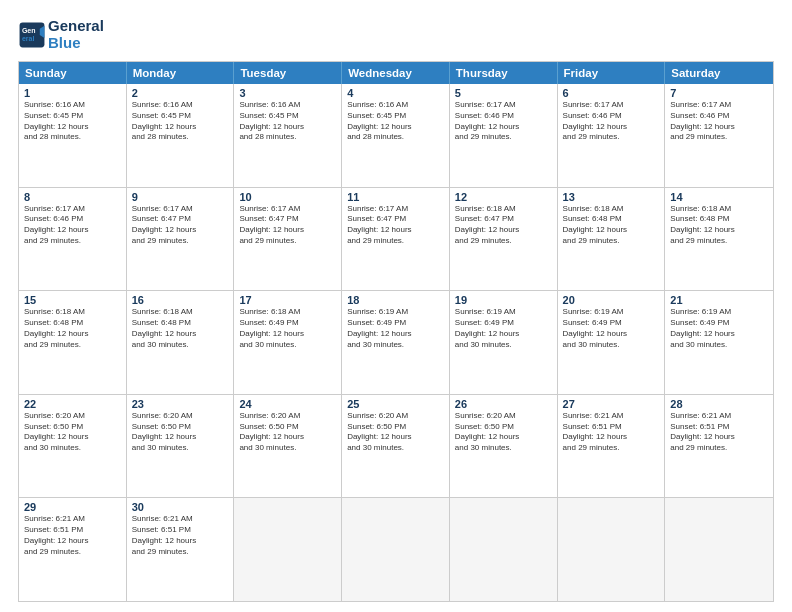 The image size is (792, 612). What do you see at coordinates (76, 26) in the screenshot?
I see `logo-line1: General` at bounding box center [76, 26].